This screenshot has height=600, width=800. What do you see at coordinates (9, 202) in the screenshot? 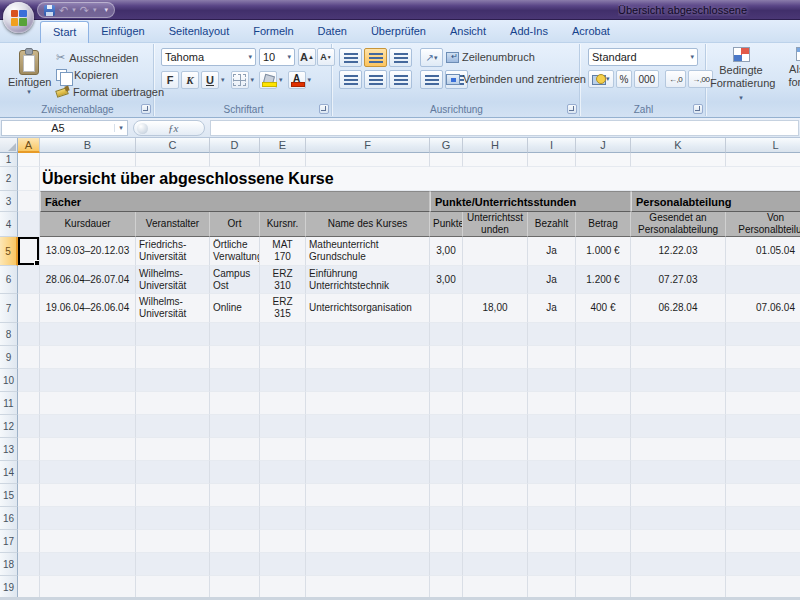
I see `row-header-3: 3` at bounding box center [9, 202].